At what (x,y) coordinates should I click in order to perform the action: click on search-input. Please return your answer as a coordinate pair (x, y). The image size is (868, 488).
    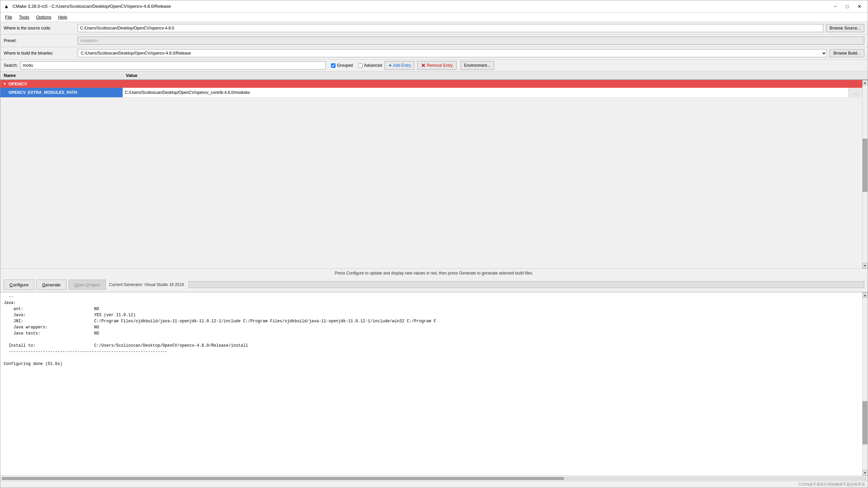
    Looking at the image, I should click on (173, 65).